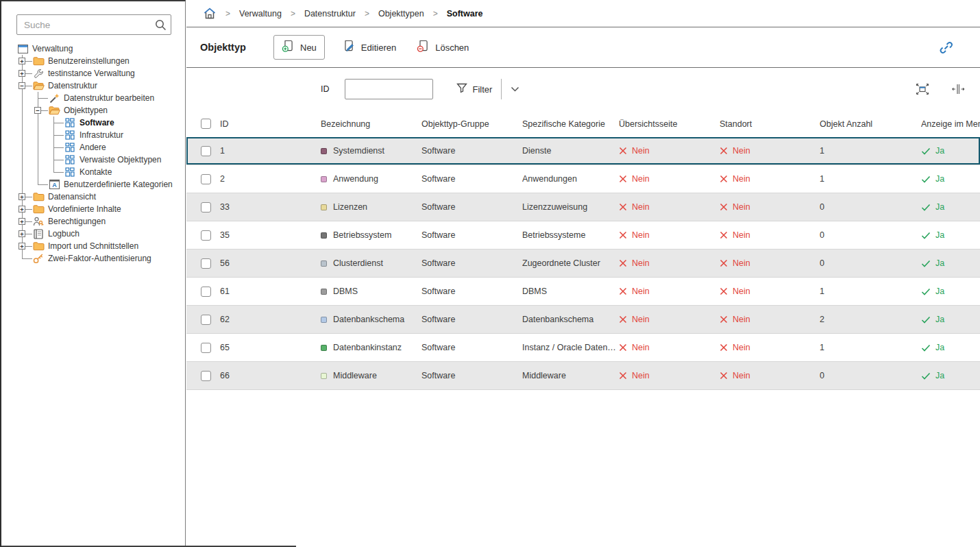  What do you see at coordinates (371, 348) in the screenshot?
I see `cell-name: Datenbankinstanz` at bounding box center [371, 348].